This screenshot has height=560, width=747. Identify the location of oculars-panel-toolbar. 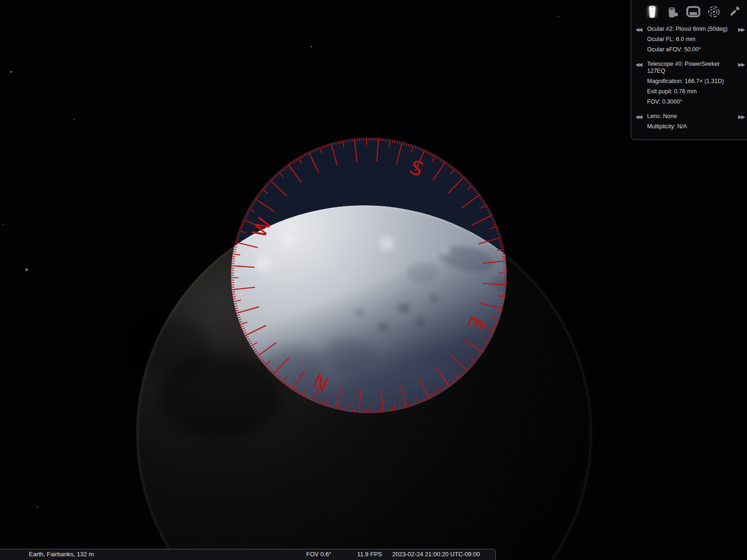
(689, 11).